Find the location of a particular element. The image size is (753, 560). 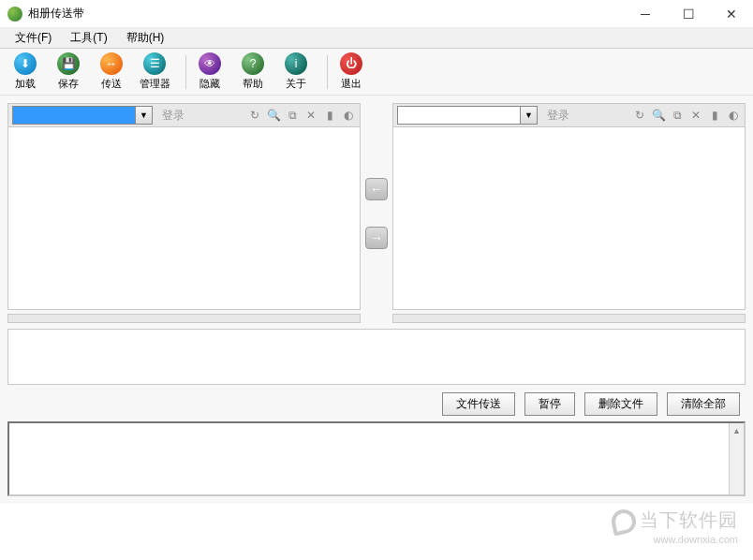

toolbar: ⬇ 加载 💾 保存 ↔ 传送 ☰ 管理器 👁 隐藏 ? 帮助 i 关于 ⏻ 退出 is located at coordinates (376, 72).